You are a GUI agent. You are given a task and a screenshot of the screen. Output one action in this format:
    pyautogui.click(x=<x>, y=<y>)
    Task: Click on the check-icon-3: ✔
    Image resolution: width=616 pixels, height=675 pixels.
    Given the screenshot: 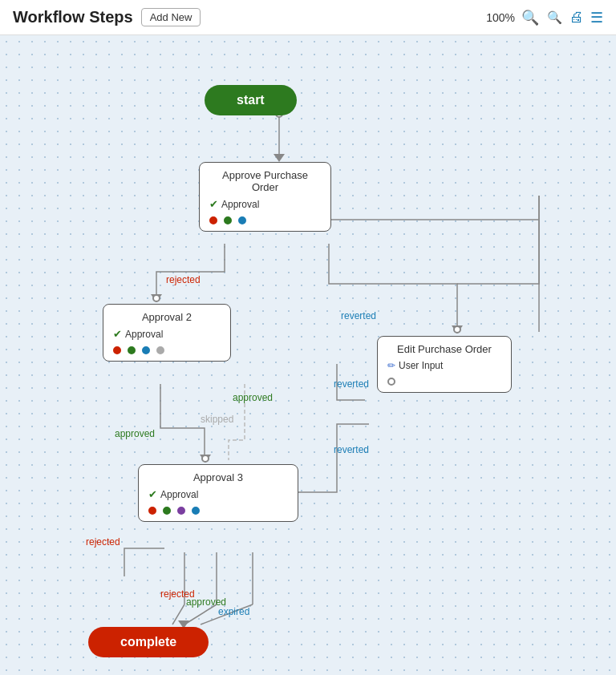 What is the action you would take?
    pyautogui.click(x=152, y=494)
    